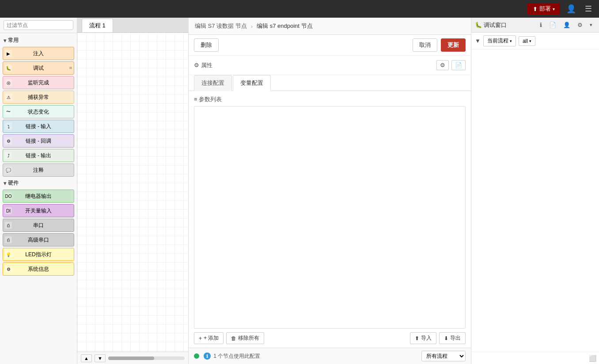 Image resolution: width=599 pixels, height=364 pixels. What do you see at coordinates (544, 9) in the screenshot?
I see `deploy-button: ⬆ 部署 ▾` at bounding box center [544, 9].